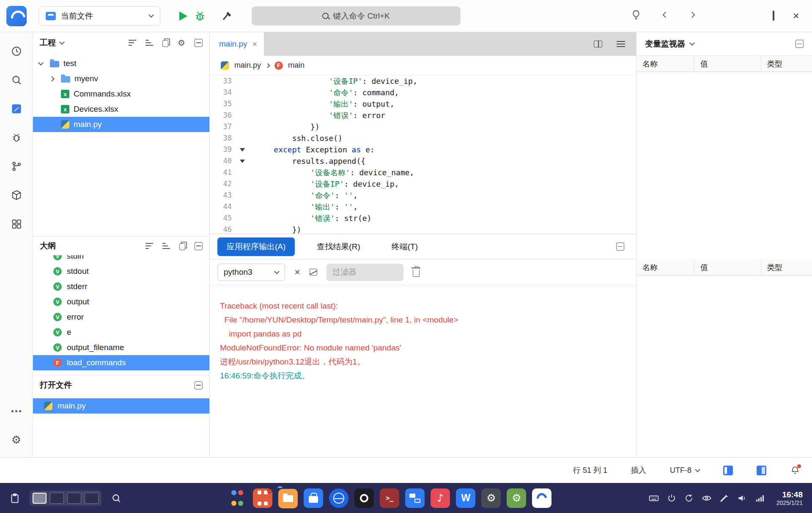  Describe the element at coordinates (466, 498) in the screenshot. I see `taskbar-app-office: W` at that location.